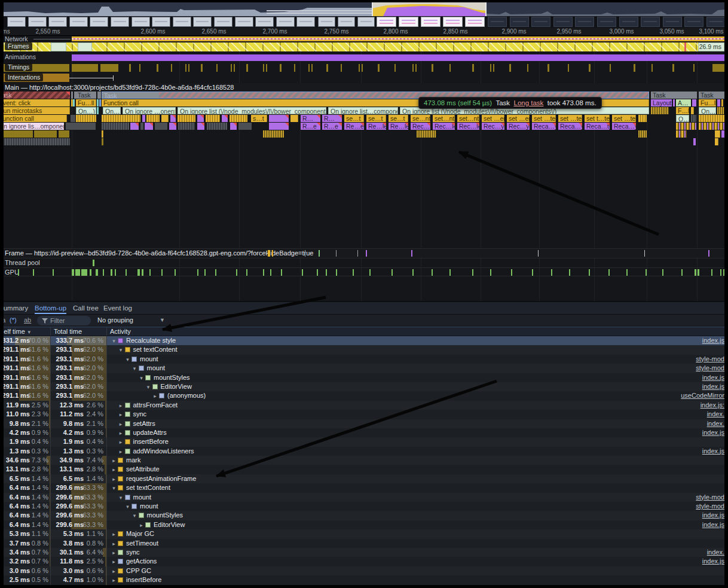  Describe the element at coordinates (68, 331) in the screenshot. I see `column-total-time: Total time` at that location.